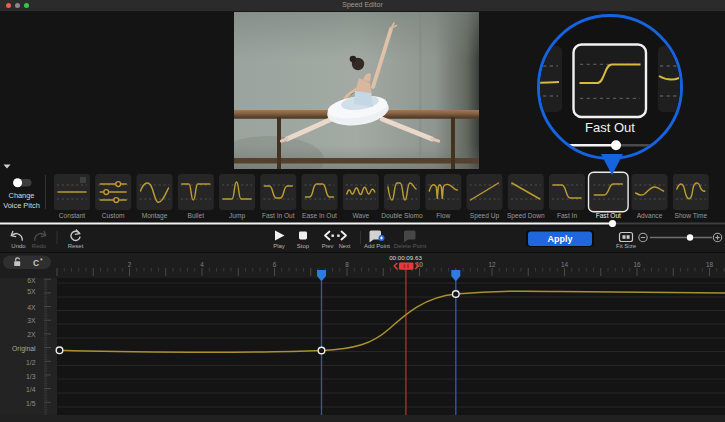 The image size is (725, 422). I want to click on svg-text: 14, so click(565, 264).